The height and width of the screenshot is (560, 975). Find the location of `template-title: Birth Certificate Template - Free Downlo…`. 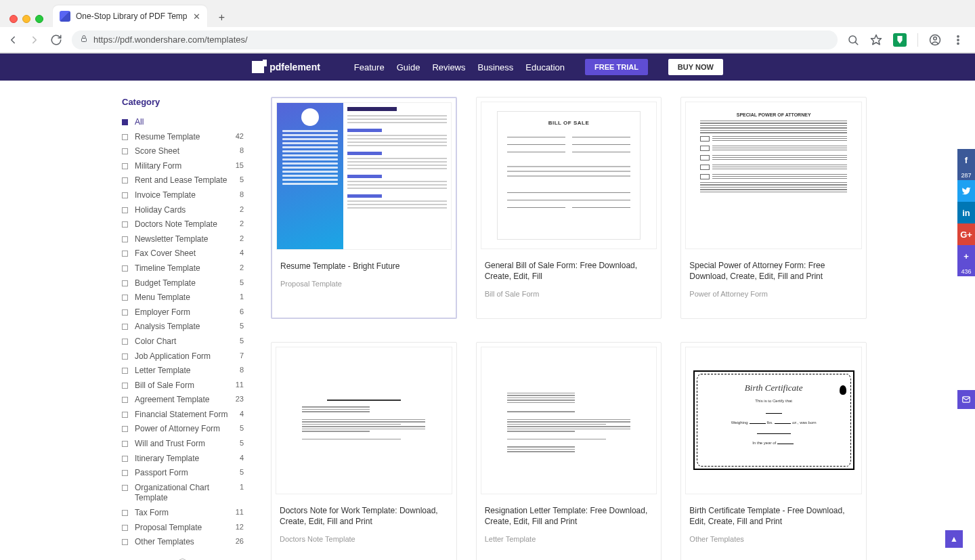

template-title: Birth Certificate Template - Free Downlo… is located at coordinates (773, 516).